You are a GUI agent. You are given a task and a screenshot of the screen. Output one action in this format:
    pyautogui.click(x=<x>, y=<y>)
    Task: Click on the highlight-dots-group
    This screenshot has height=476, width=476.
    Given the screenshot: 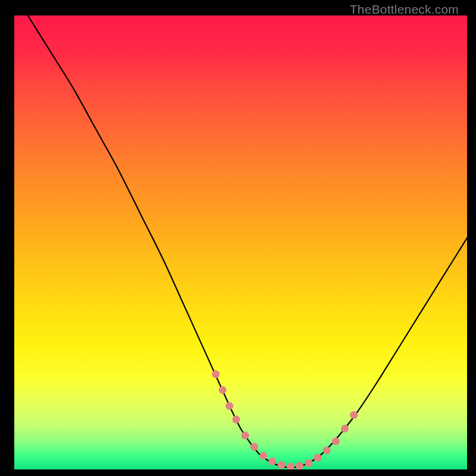 What is the action you would take?
    pyautogui.click(x=284, y=420)
    